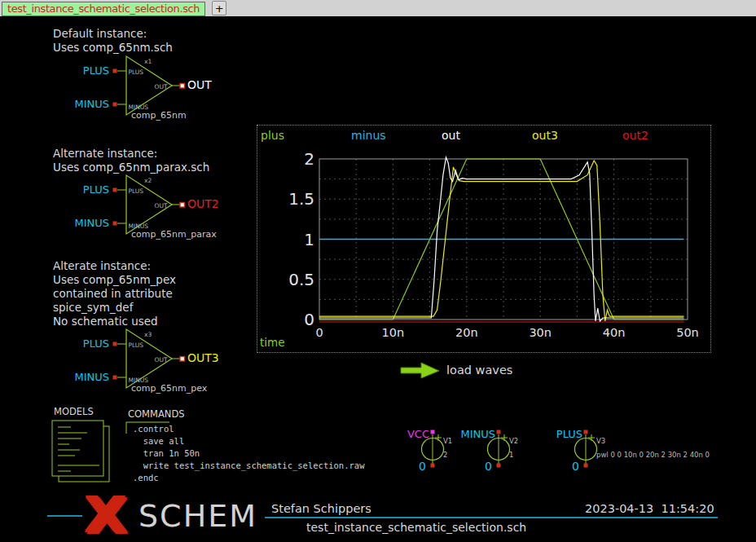 This screenshot has width=756, height=542. What do you see at coordinates (512, 455) in the screenshot?
I see `source-value-label: 1` at bounding box center [512, 455].